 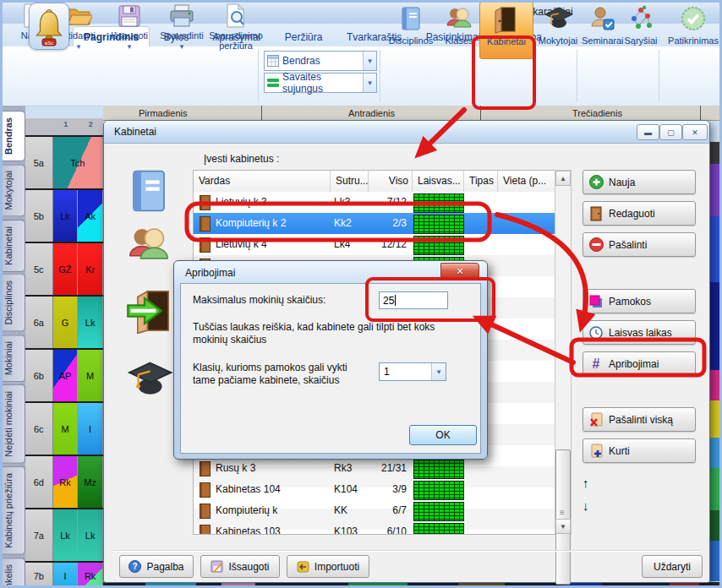 I want to click on table-row: Kompiuterių k KK 6/7, so click(x=375, y=510).